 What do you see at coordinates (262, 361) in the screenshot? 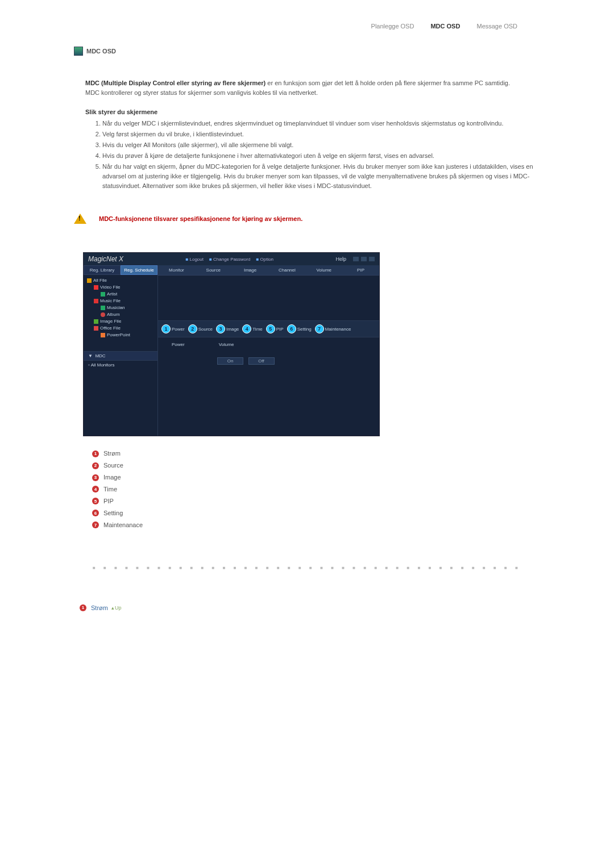
I see `off-button: Off` at bounding box center [262, 361].